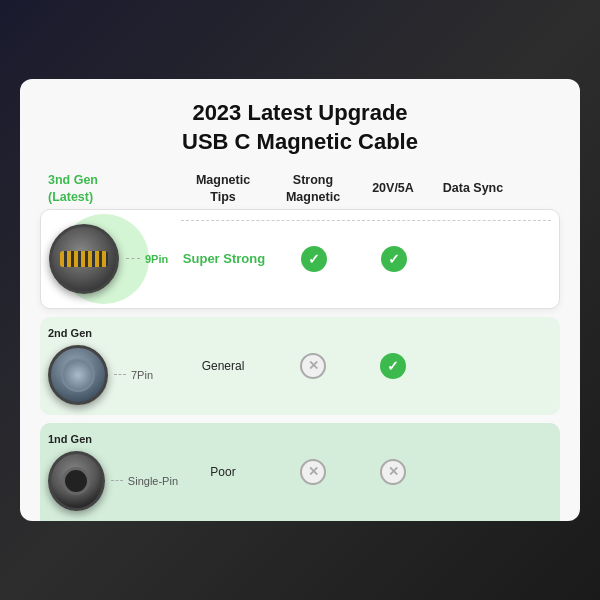  I want to click on gen1-label: 1nd Gen, so click(113, 439).